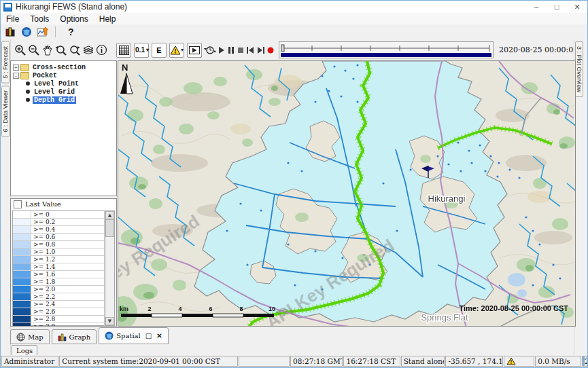 The width and height of the screenshot is (588, 368). I want to click on step-start-icon, so click(250, 50).